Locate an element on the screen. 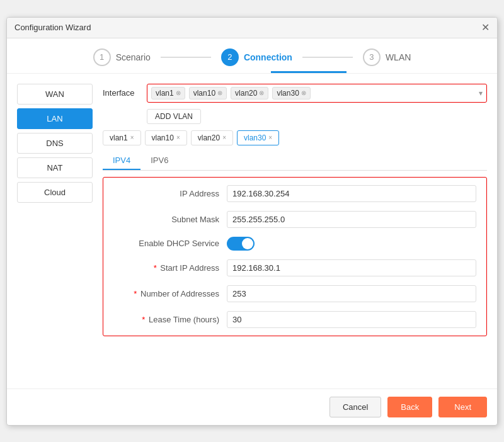 The width and height of the screenshot is (504, 442). subnet-mask-input is located at coordinates (352, 219).